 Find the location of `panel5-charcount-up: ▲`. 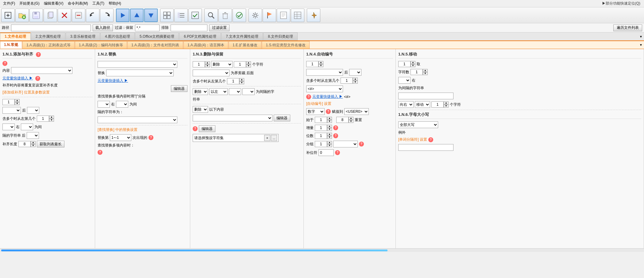

panel5-charcount-up: ▲ is located at coordinates (425, 70).